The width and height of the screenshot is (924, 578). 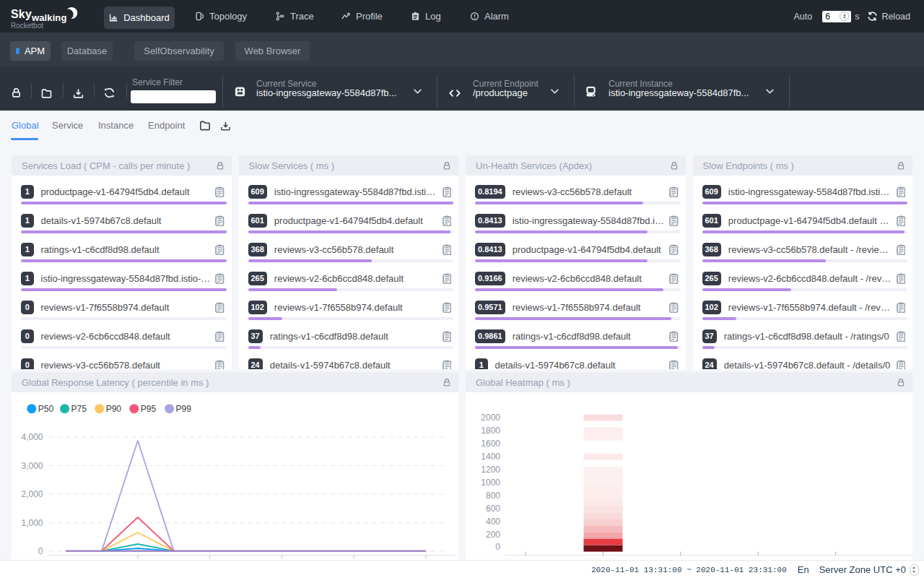 I want to click on svg-text: 2000, so click(x=491, y=418).